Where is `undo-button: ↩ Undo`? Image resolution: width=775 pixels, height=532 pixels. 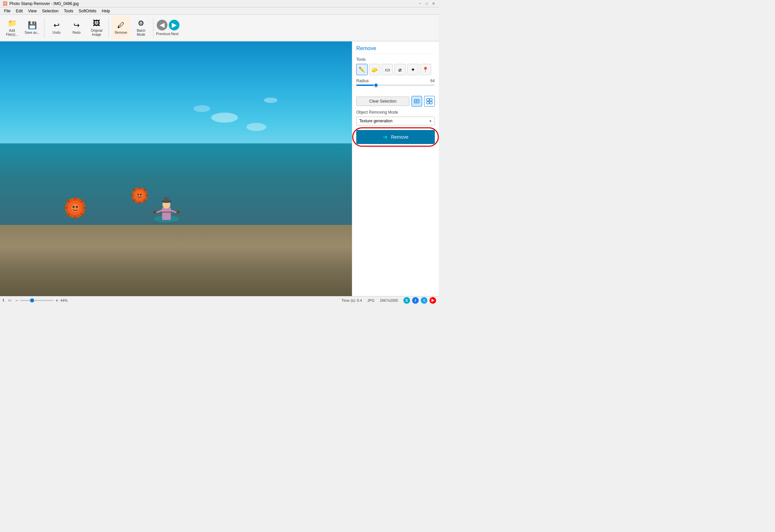
undo-button: ↩ Undo is located at coordinates (56, 28).